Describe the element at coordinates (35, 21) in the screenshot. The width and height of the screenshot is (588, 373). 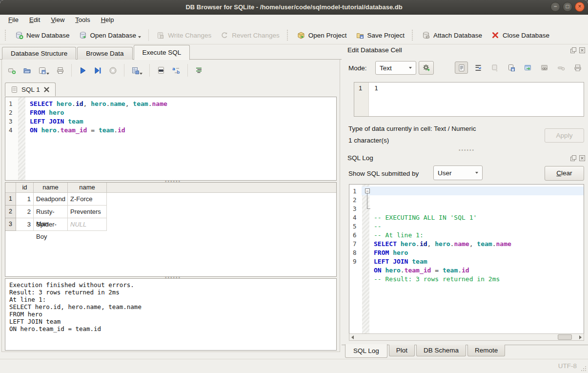
I see `menu-edit: Edit` at that location.